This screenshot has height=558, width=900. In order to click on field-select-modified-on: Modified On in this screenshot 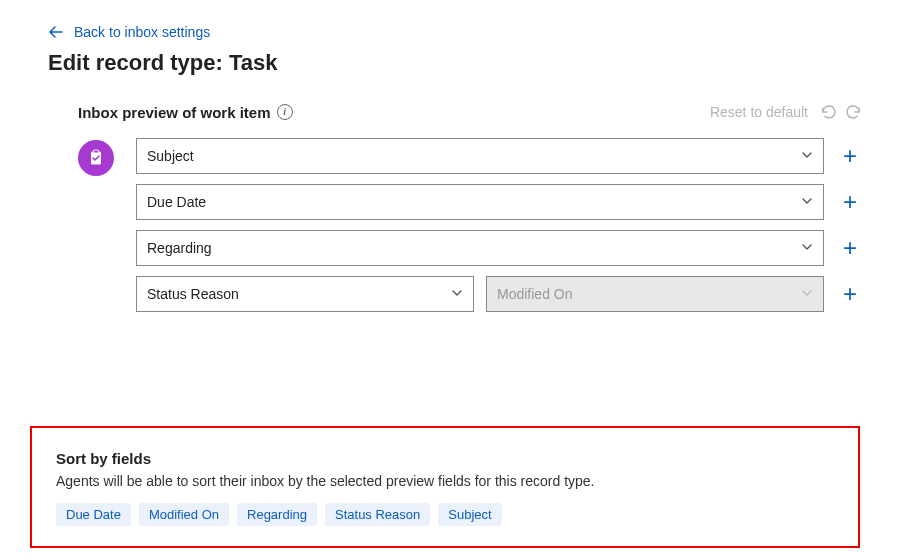, I will do `click(655, 294)`.